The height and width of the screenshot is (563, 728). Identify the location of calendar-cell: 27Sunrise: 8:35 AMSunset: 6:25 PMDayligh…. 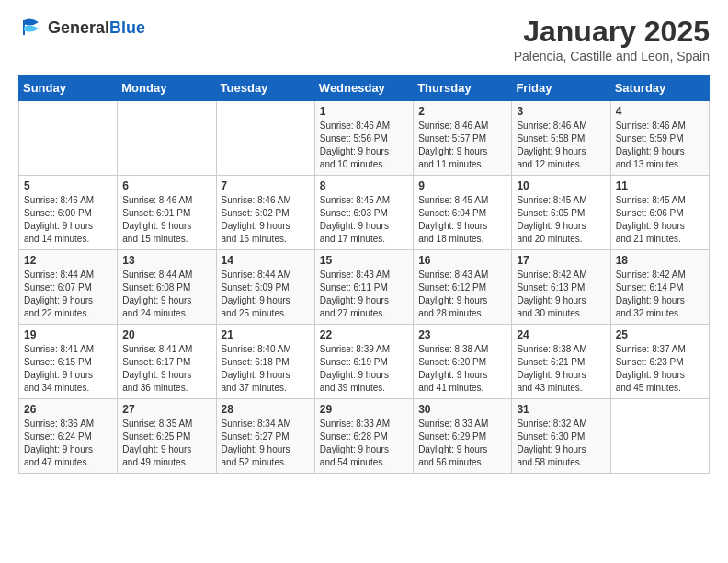
(167, 436).